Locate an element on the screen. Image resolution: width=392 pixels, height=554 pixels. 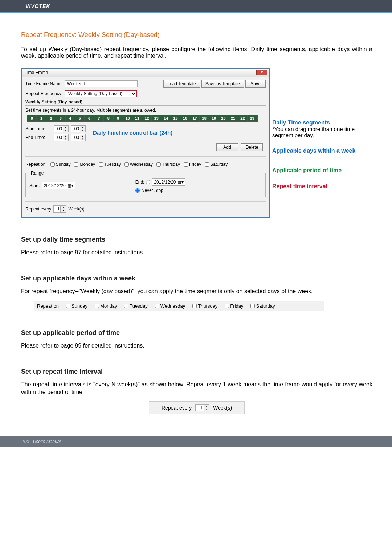
hour-cell: 17 is located at coordinates (195, 118).